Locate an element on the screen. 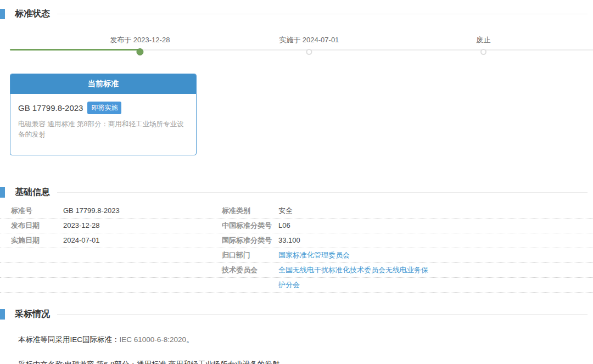 Image resolution: width=593 pixels, height=364 pixels. standard-status-section-header: 标准状态 is located at coordinates (296, 14).